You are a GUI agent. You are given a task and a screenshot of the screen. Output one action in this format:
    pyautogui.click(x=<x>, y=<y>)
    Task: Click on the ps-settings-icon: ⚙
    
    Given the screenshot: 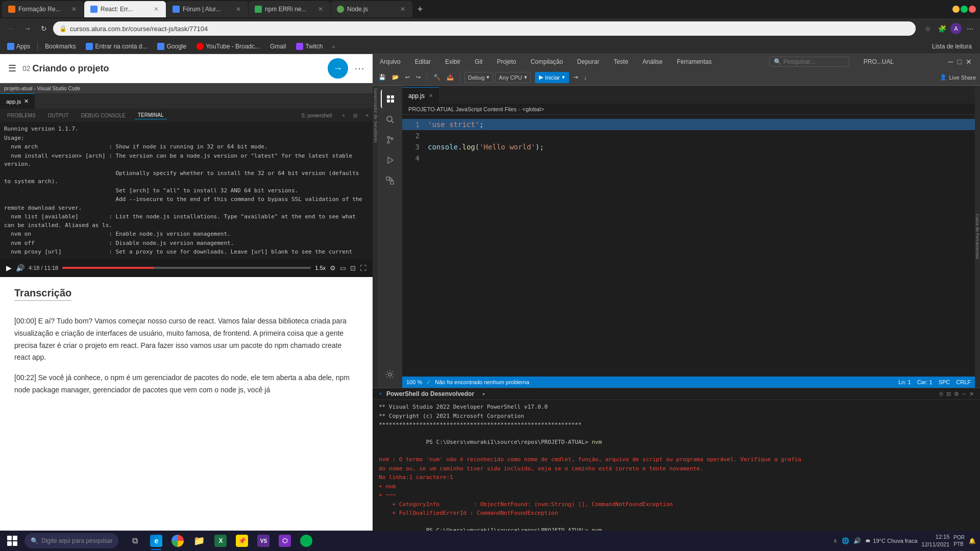 What is the action you would take?
    pyautogui.click(x=957, y=394)
    